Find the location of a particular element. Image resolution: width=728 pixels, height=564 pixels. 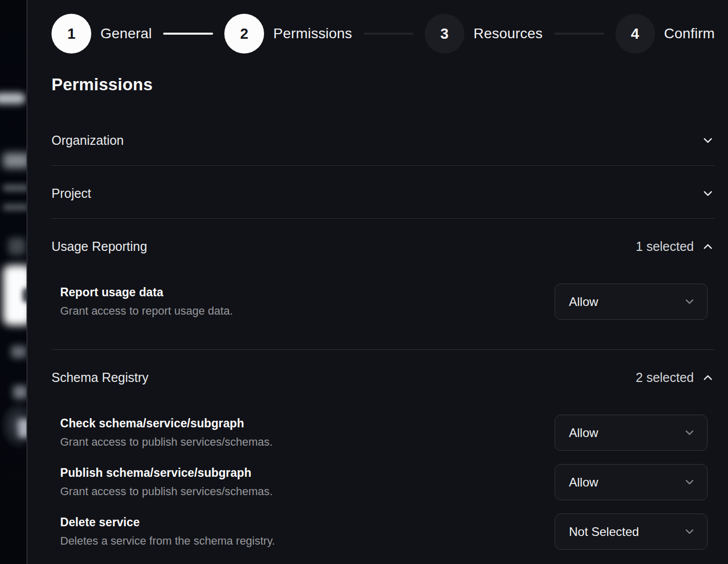

section-header-usage-reporting: Usage Reporting 1 selected is located at coordinates (383, 245).